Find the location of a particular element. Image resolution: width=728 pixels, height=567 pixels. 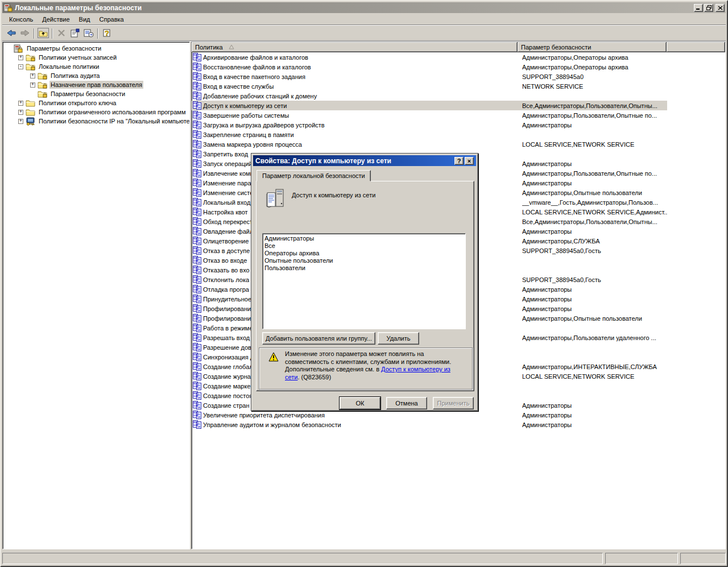

table-row: 0111100110Вход в качестве службыNETWORK … is located at coordinates (458, 86).